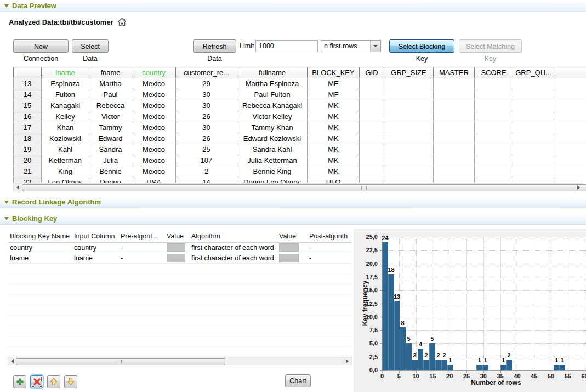  I want to click on column-header-GID: GID, so click(372, 73).